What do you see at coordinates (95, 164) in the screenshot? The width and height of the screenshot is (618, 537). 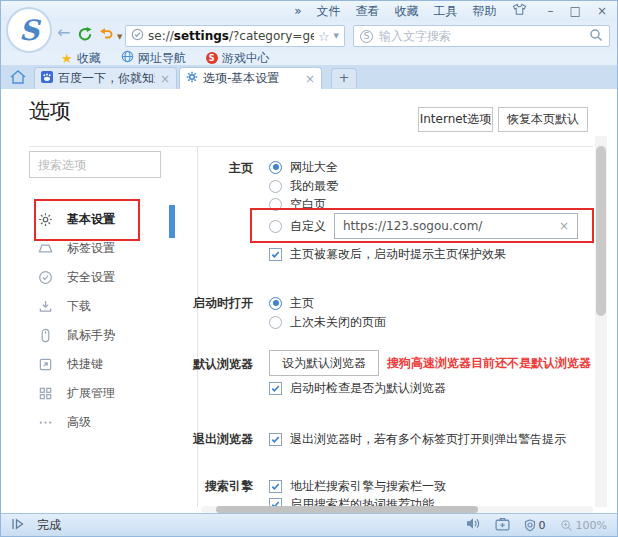 I see `sidebar-search-input` at bounding box center [95, 164].